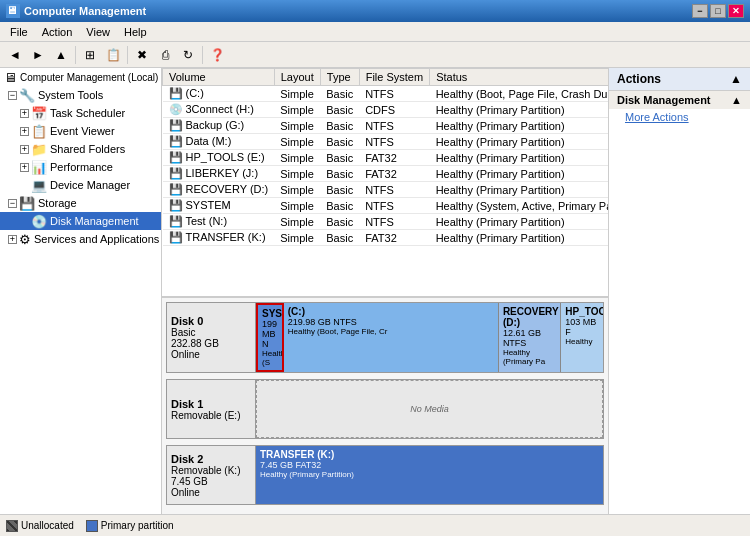  What do you see at coordinates (136, 32) in the screenshot?
I see `menu-help: Help` at bounding box center [136, 32].